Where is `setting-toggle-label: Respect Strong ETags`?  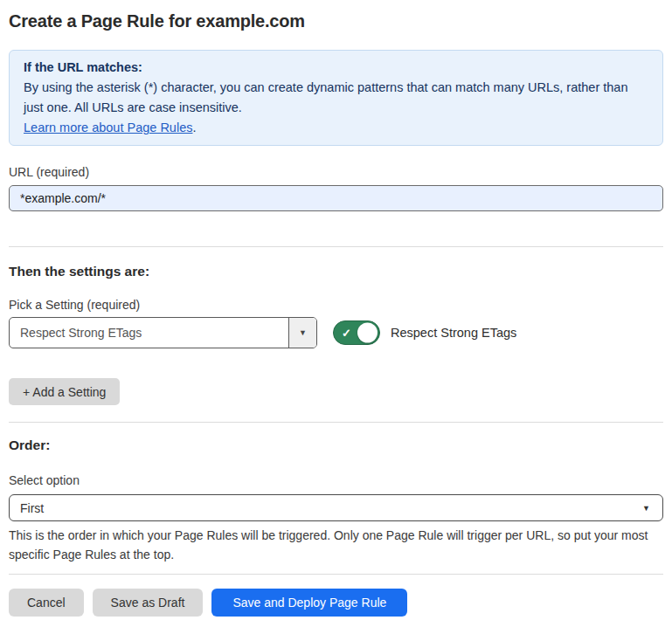 setting-toggle-label: Respect Strong ETags is located at coordinates (454, 333).